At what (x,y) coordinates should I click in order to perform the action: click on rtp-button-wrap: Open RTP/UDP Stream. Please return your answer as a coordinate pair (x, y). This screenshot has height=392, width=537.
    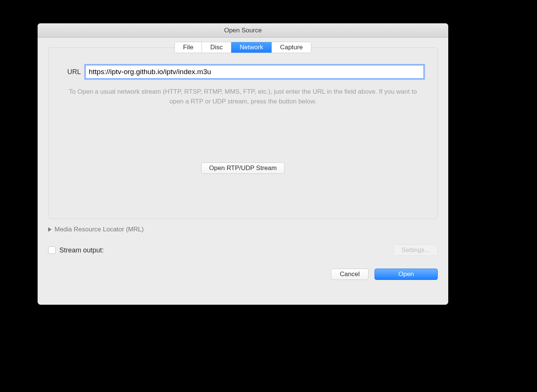
    Looking at the image, I should click on (243, 168).